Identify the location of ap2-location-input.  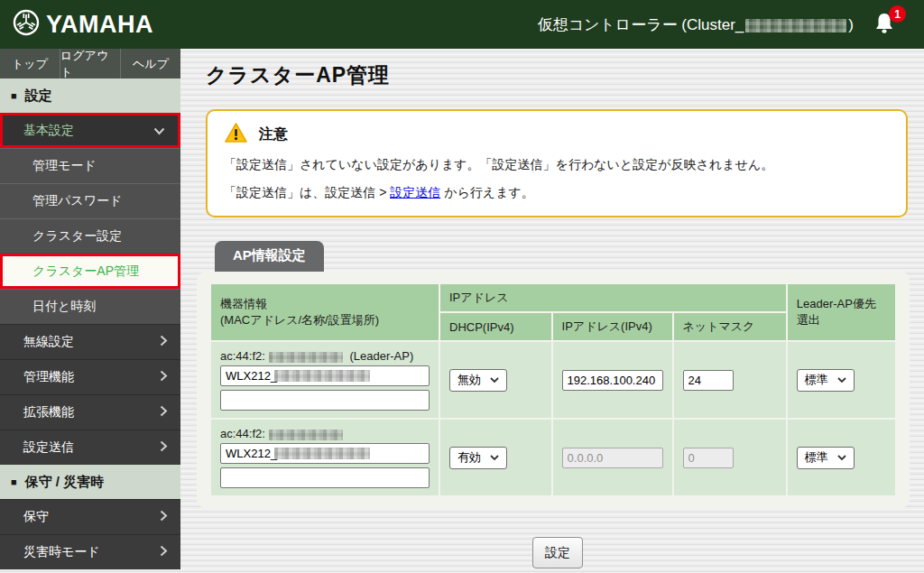
(325, 478).